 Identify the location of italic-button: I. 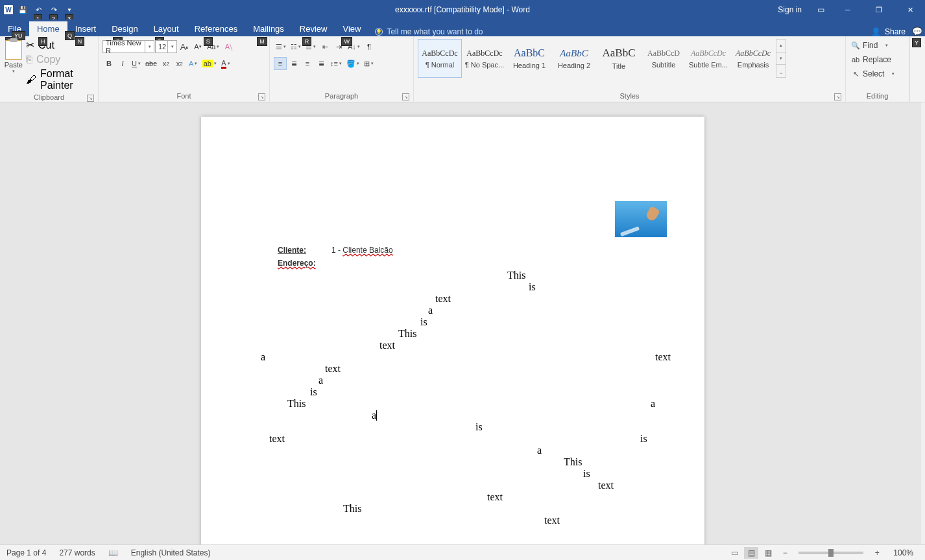
(123, 64).